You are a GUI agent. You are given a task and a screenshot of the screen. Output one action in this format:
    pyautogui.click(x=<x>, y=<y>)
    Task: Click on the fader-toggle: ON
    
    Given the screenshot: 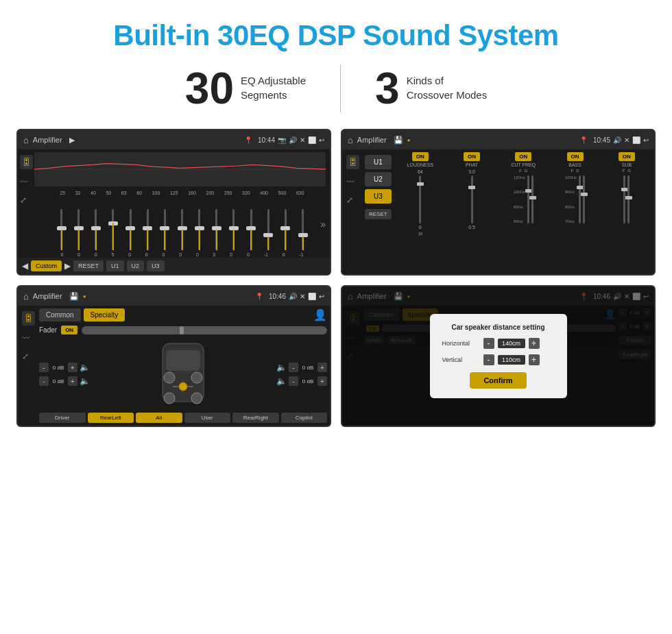 What is the action you would take?
    pyautogui.click(x=69, y=330)
    